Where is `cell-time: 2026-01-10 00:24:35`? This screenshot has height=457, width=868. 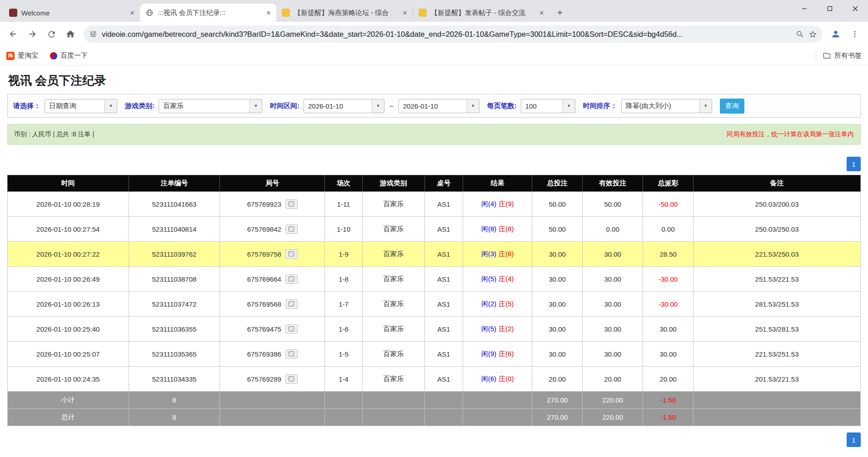 cell-time: 2026-01-10 00:24:35 is located at coordinates (68, 379).